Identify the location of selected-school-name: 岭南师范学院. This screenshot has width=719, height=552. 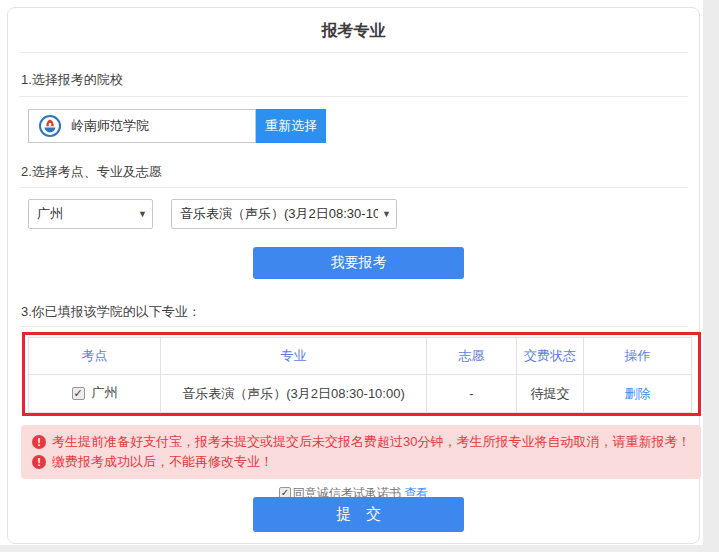
(110, 126).